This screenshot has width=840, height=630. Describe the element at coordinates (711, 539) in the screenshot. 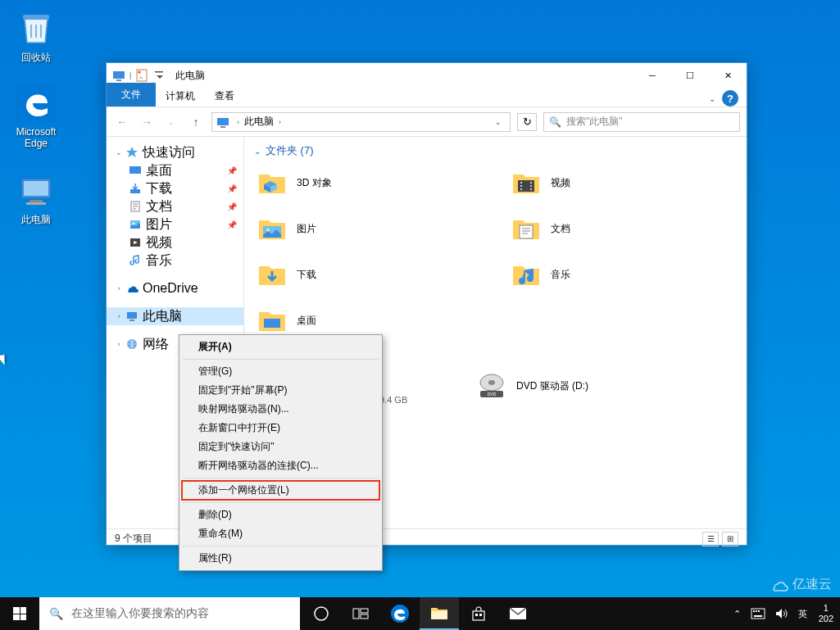

I see `view-details-button: ☰` at that location.